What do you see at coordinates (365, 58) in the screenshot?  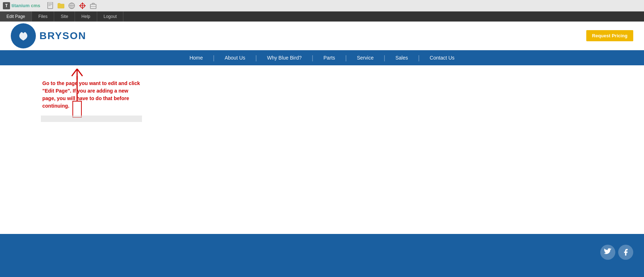 I see `site-nav-service: Service` at bounding box center [365, 58].